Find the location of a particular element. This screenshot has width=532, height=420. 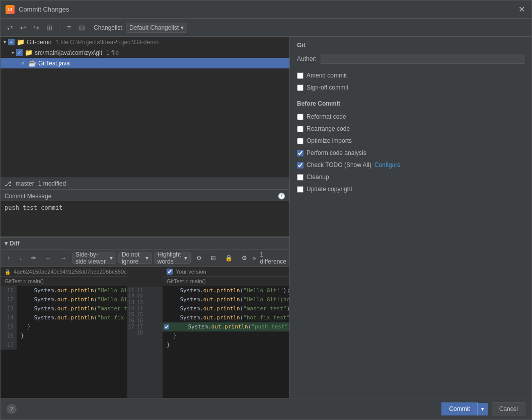

right-code-area: System.out.println("Hello Git!"); System… is located at coordinates (226, 322).